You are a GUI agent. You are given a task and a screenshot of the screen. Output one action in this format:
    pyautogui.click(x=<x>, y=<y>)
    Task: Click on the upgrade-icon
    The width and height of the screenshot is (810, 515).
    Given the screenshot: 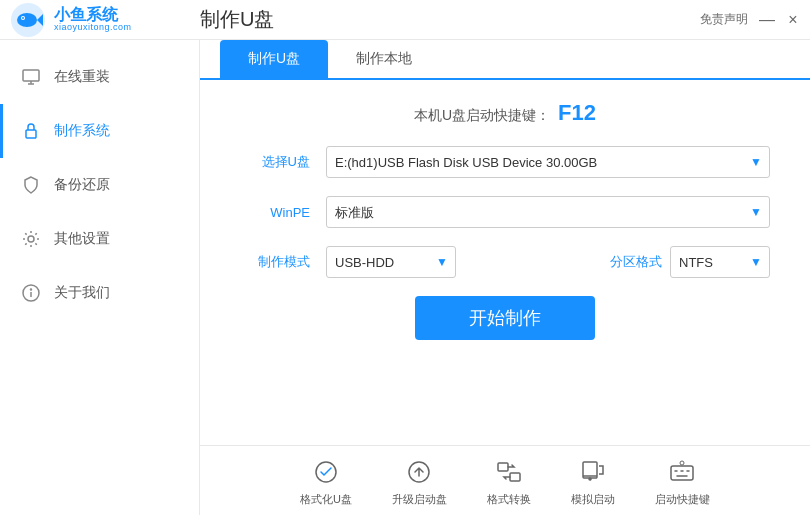 What is the action you would take?
    pyautogui.click(x=419, y=472)
    